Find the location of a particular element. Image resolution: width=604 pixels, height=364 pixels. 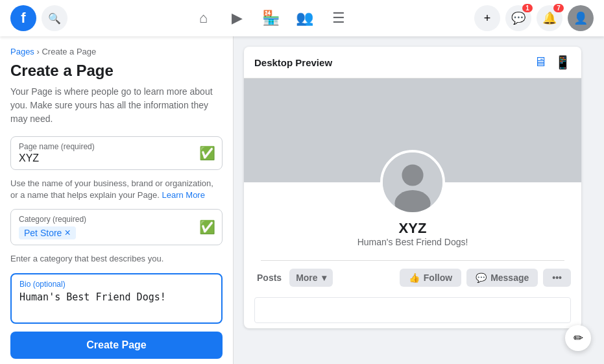

more-button: More ▾ is located at coordinates (311, 278).